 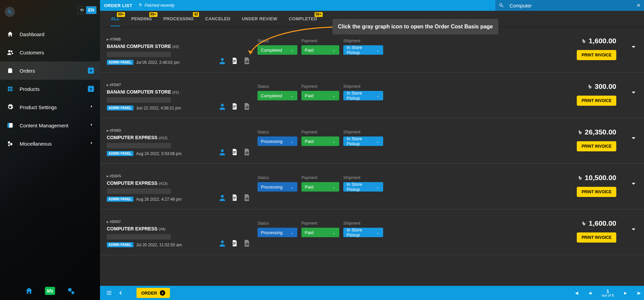 What do you see at coordinates (639, 5) in the screenshot?
I see `clear-search-icon: ✕` at bounding box center [639, 5].